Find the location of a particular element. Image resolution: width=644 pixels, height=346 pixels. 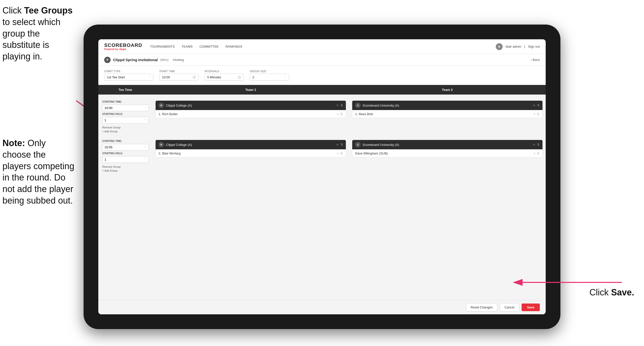

starting-time-input-1: 10:00 ⌃ is located at coordinates (126, 108).